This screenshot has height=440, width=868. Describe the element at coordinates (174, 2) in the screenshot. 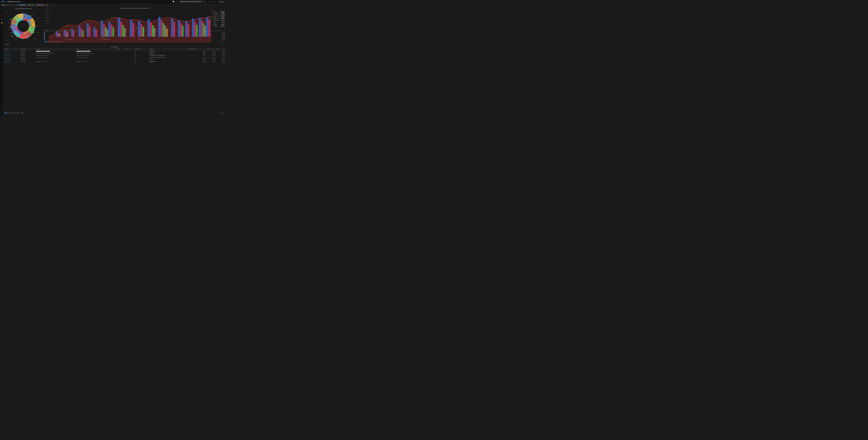

I see `chart-icon: 📊` at that location.